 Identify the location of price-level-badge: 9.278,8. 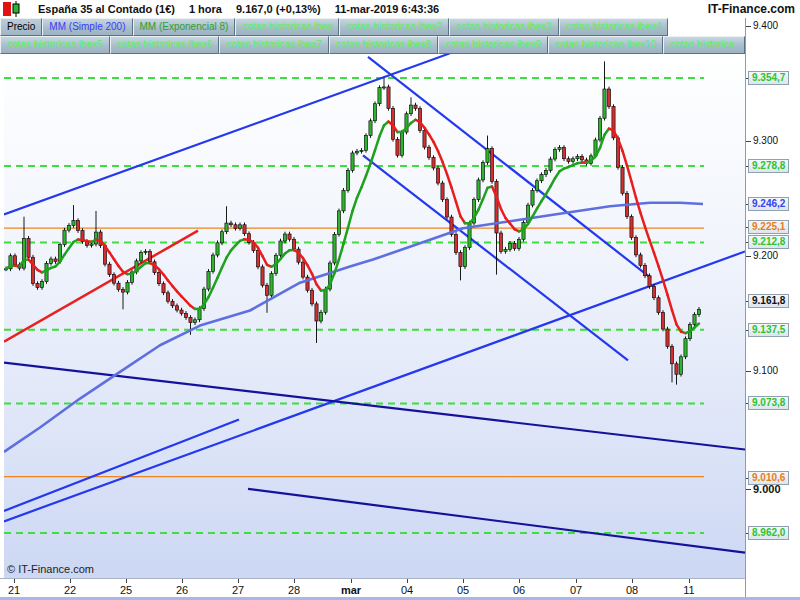
(768, 166).